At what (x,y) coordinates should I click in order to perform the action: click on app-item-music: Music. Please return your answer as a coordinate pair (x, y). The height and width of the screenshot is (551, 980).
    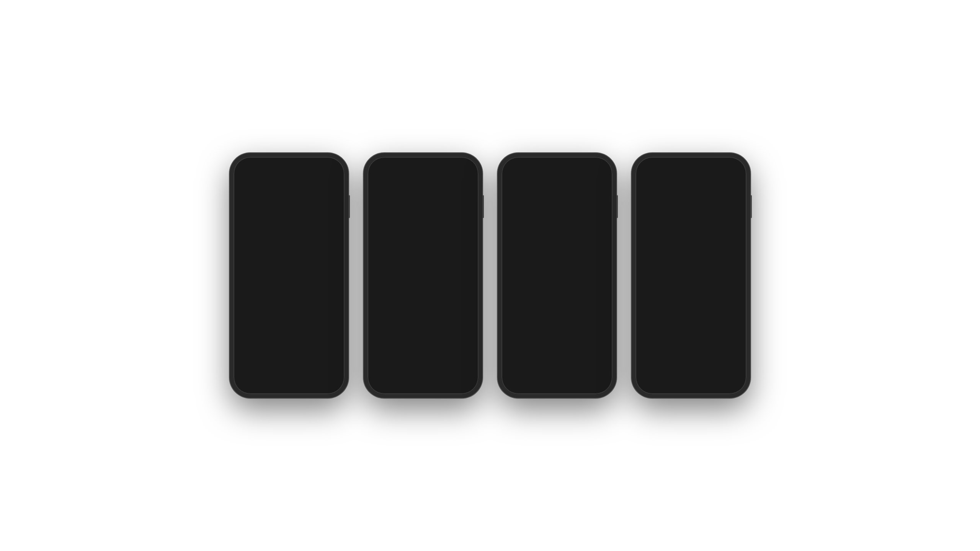
    Looking at the image, I should click on (436, 329).